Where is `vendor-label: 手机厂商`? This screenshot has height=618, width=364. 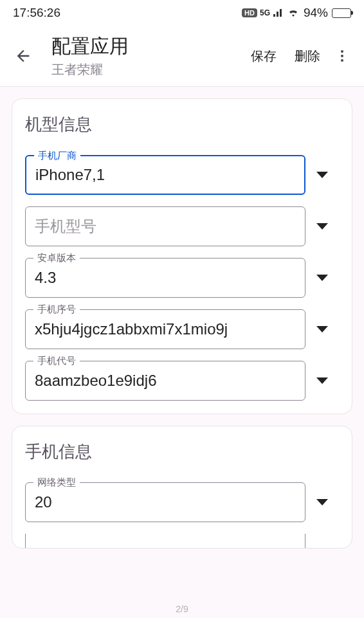
vendor-label: 手机厂商 is located at coordinates (57, 156).